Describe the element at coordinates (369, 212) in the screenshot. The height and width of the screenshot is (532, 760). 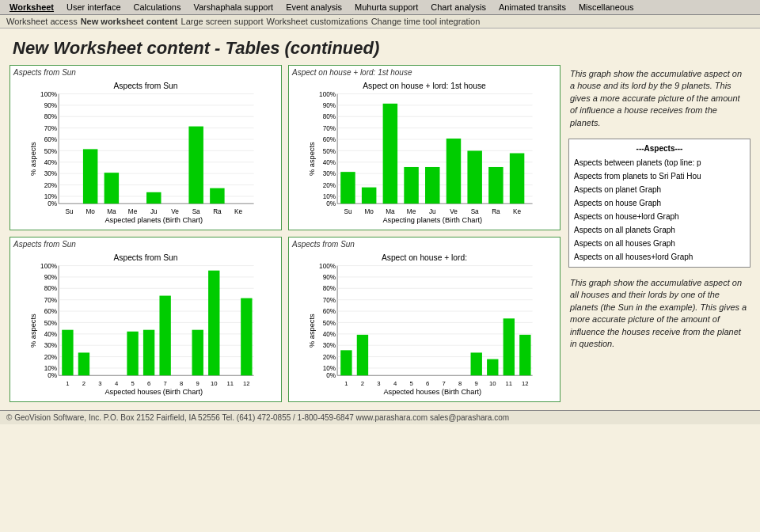
I see `svg-text: Mo` at that location.